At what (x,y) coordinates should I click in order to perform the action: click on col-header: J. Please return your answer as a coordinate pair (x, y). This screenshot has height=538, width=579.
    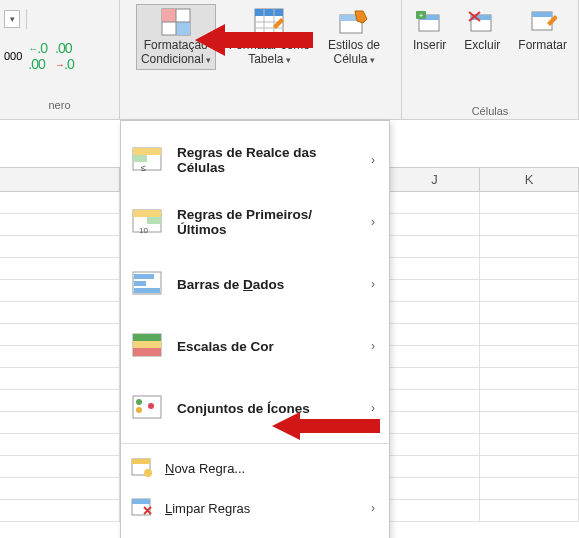
    Looking at the image, I should click on (435, 180).